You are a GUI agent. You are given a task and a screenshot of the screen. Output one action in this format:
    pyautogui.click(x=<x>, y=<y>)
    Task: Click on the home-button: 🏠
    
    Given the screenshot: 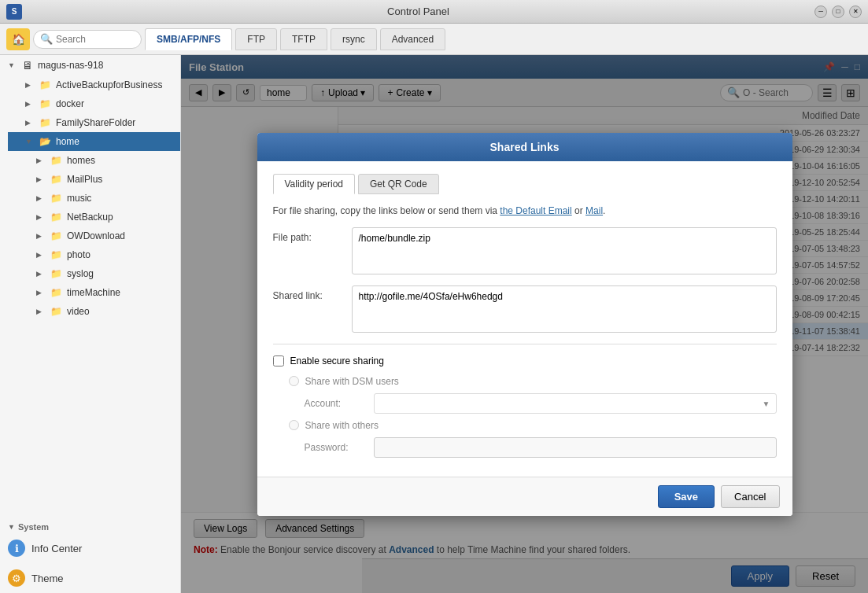 What is the action you would take?
    pyautogui.click(x=18, y=39)
    